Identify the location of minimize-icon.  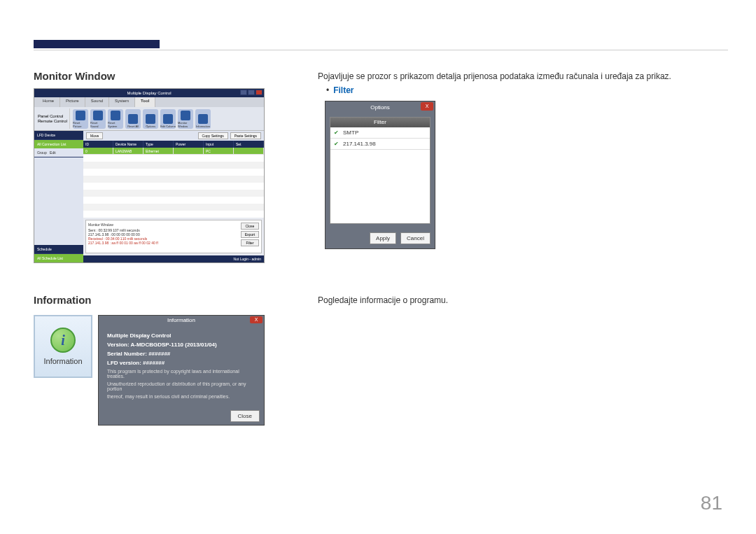
(244, 92).